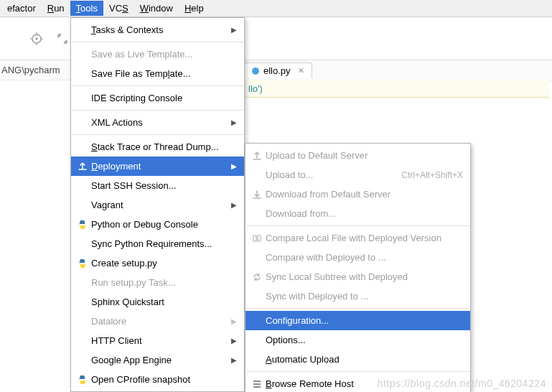  I want to click on code-line: llo'), so click(396, 89).